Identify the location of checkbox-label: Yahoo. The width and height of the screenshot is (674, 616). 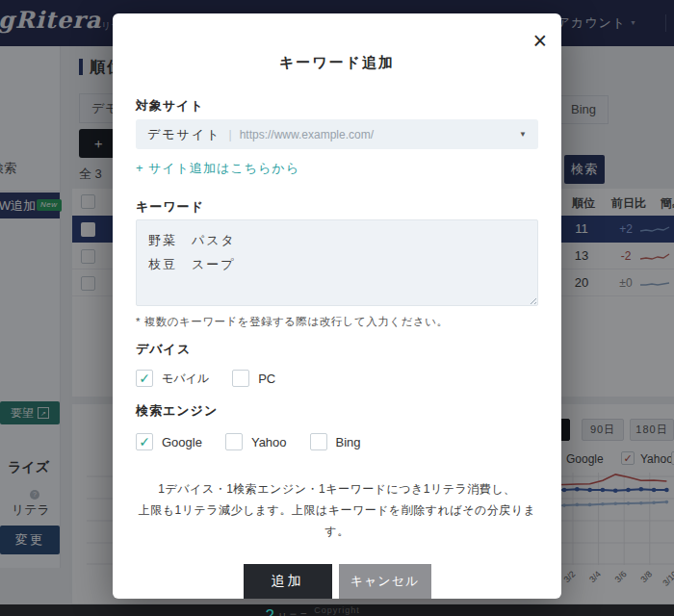
(270, 443).